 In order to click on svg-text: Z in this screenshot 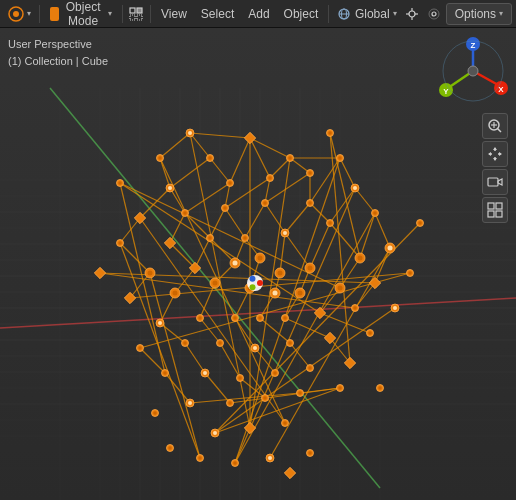, I will do `click(474, 46)`.